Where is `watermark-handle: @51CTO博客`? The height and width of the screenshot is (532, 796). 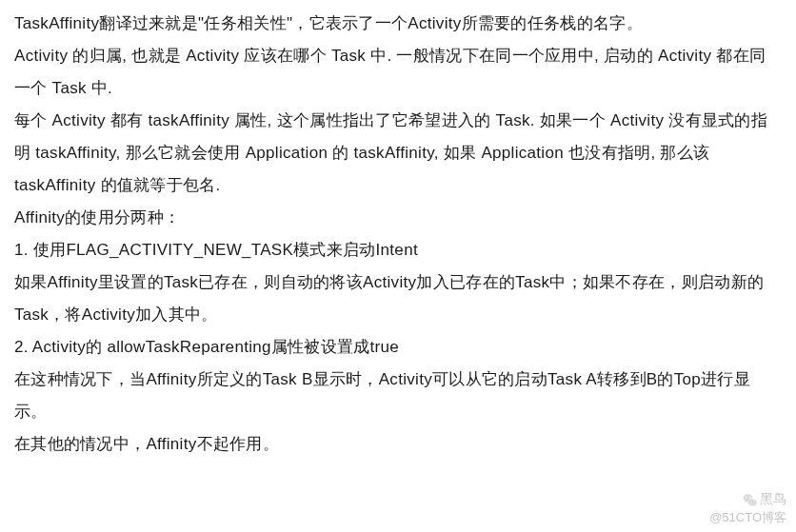 watermark-handle: @51CTO博客 is located at coordinates (748, 518).